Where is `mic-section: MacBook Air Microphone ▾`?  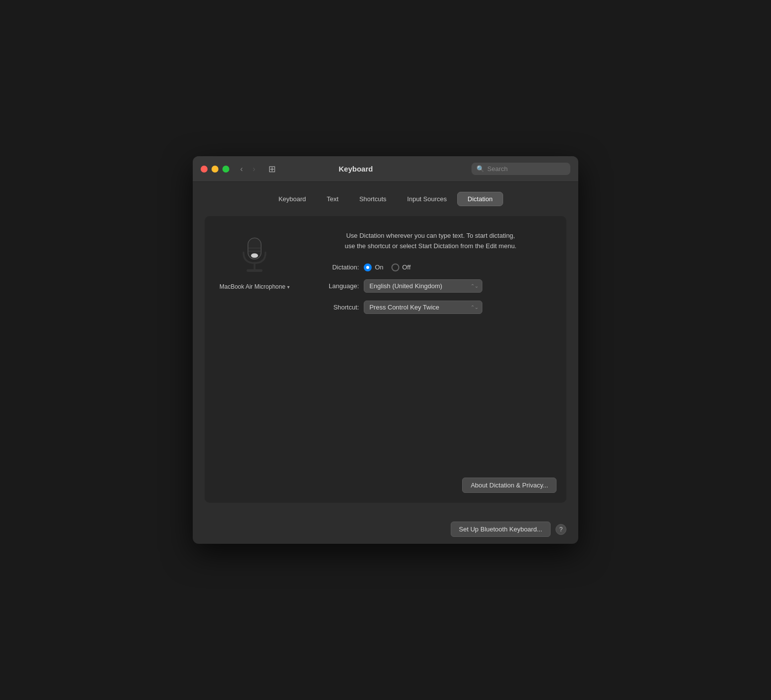
mic-section: MacBook Air Microphone ▾ is located at coordinates (255, 261).